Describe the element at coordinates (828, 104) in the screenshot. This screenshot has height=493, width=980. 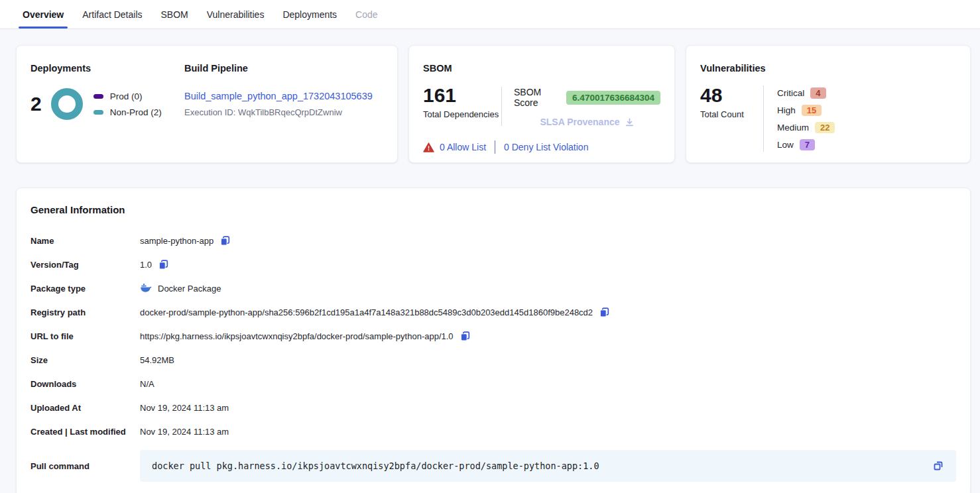
I see `vulnerabilities-card: Vulnerabilities 48 Total Count Critical …` at that location.